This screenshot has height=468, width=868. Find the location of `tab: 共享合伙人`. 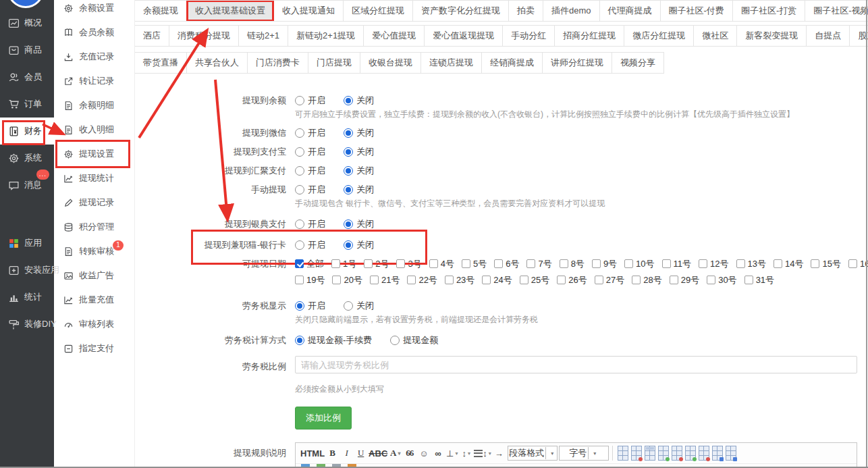

tab: 共享合伙人 is located at coordinates (217, 63).